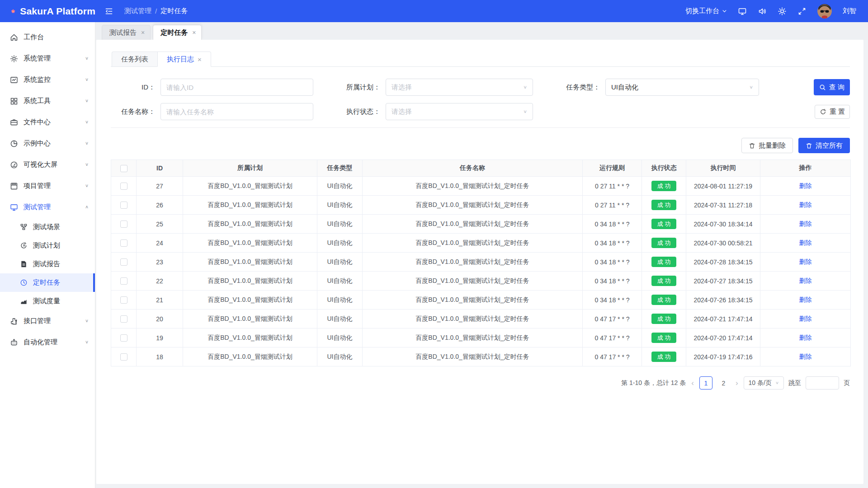 This screenshot has height=488, width=868. Describe the element at coordinates (832, 112) in the screenshot. I see `reset-button: 重 置` at that location.